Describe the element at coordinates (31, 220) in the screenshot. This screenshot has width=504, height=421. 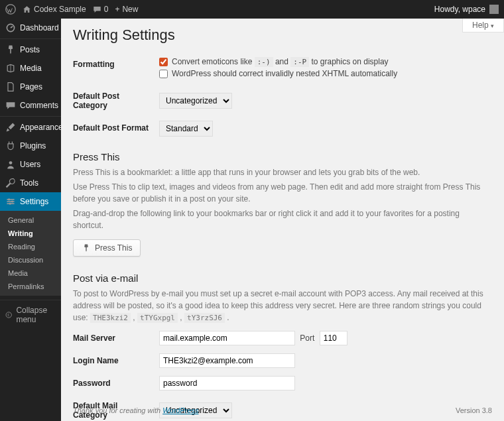
I see `submenu-general: General` at that location.